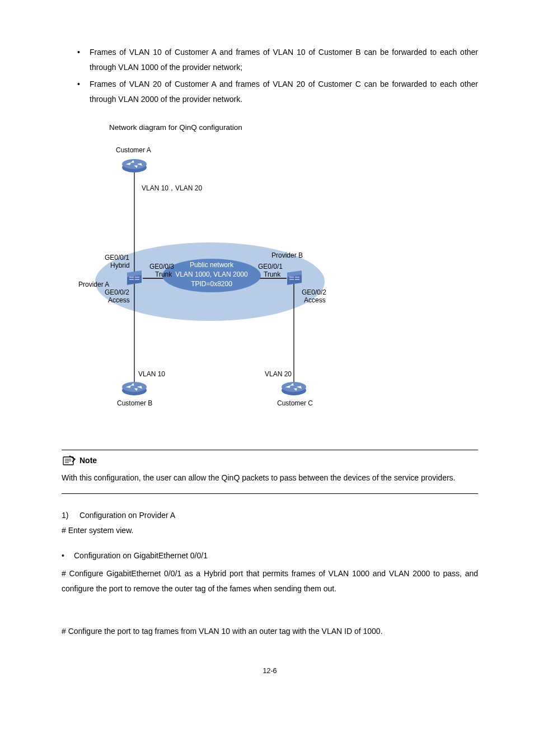 This screenshot has width=534, height=756. I want to click on public-network-label: Public network, so click(212, 265).